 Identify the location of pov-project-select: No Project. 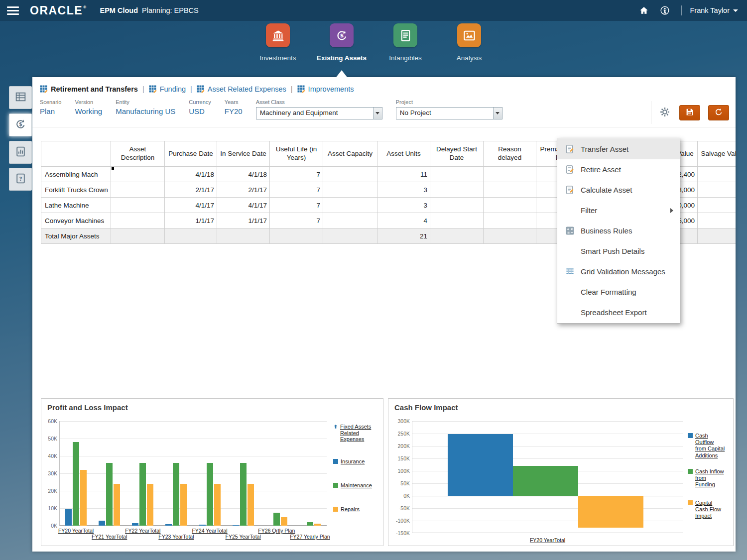
(449, 113).